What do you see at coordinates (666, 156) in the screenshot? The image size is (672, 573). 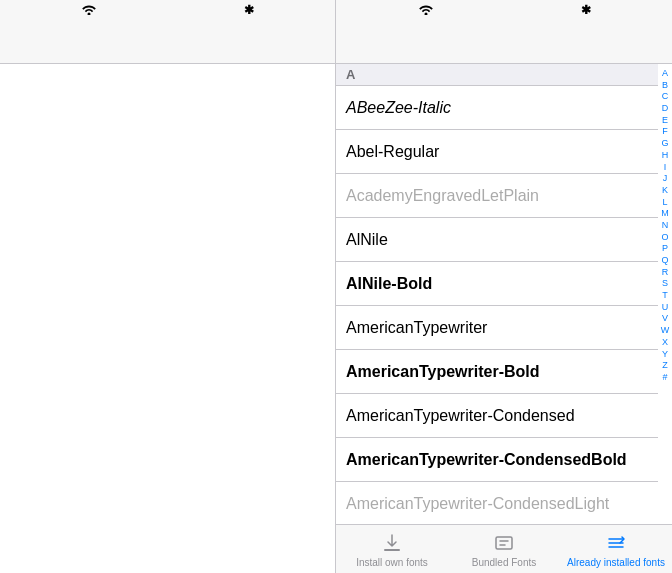 I see `alphabet-letter: H` at bounding box center [666, 156].